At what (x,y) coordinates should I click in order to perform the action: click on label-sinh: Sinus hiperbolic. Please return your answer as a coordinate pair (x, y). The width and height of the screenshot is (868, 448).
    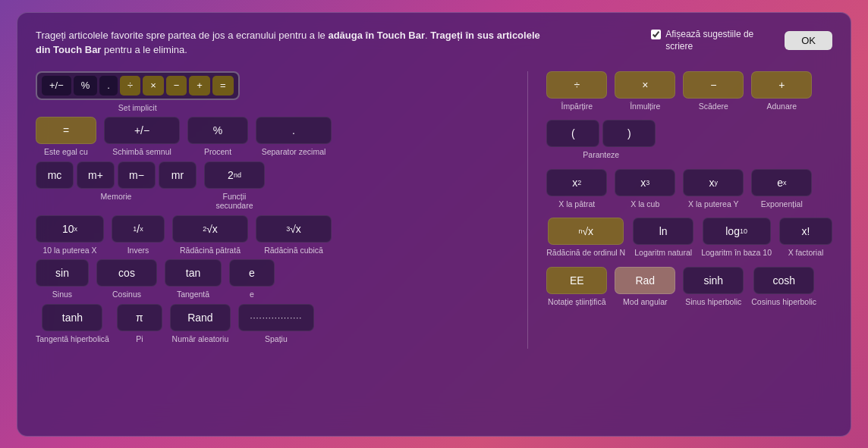
    Looking at the image, I should click on (713, 302).